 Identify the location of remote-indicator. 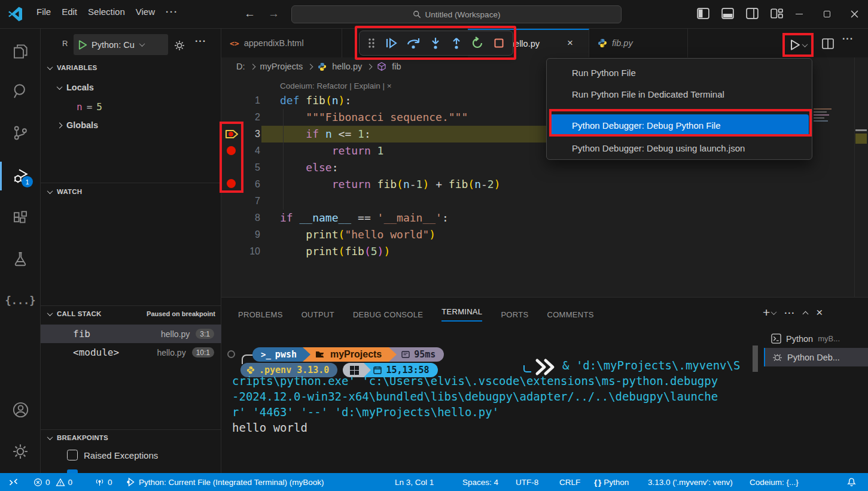
(13, 482).